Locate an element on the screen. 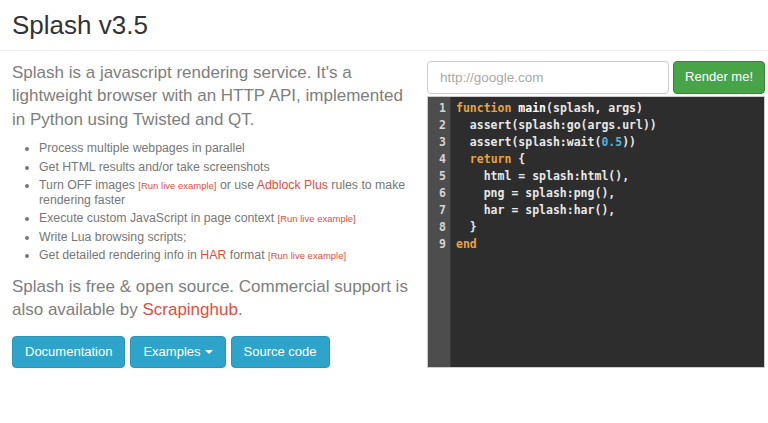  line-number: 9 is located at coordinates (438, 244).